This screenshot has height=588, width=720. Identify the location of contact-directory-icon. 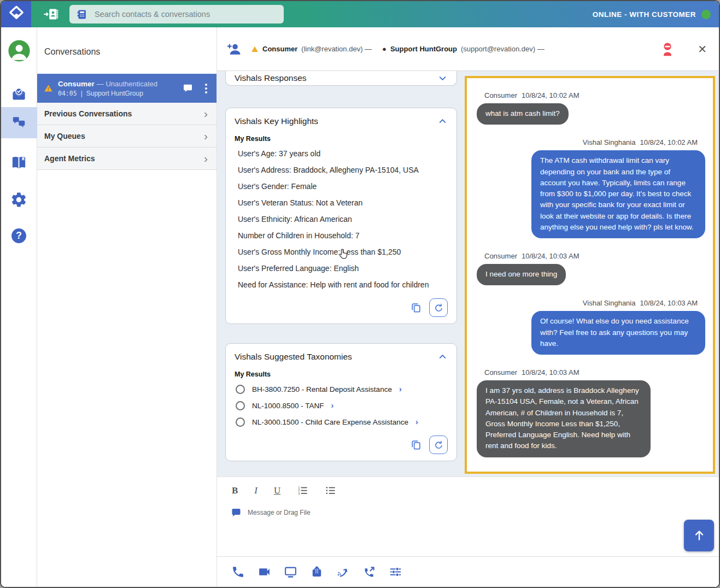
(51, 14).